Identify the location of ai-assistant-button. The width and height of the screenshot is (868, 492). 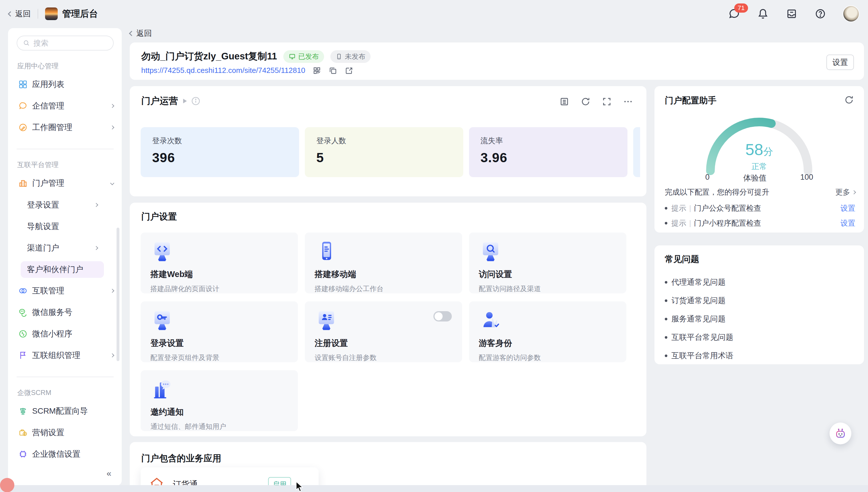
(841, 433).